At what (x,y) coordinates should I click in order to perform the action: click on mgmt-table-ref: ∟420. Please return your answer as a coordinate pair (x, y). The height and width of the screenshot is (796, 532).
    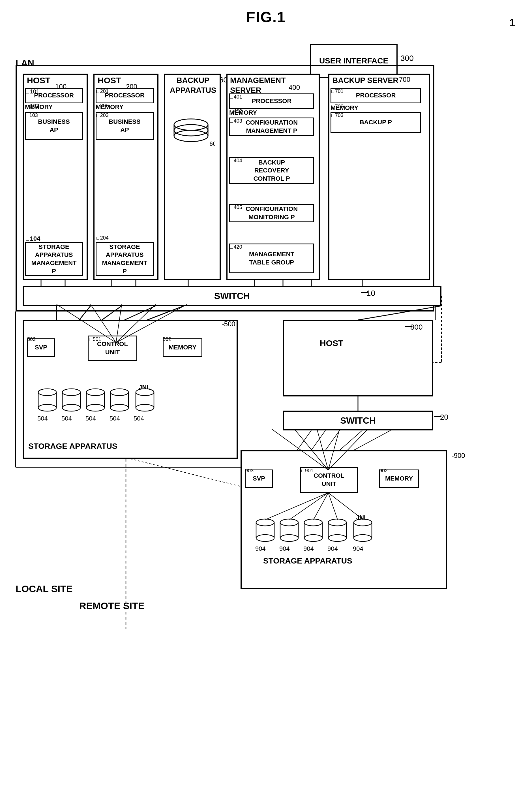
    Looking at the image, I should click on (236, 247).